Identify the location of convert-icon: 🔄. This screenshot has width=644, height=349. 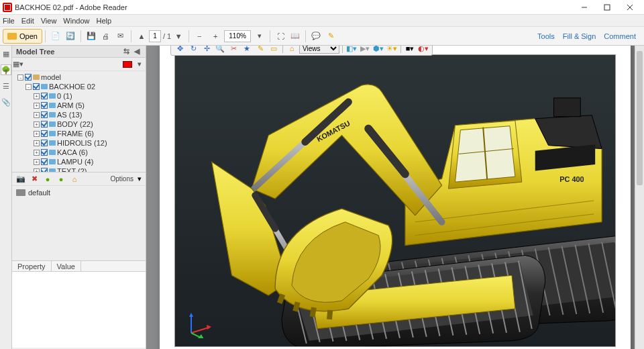
(70, 36).